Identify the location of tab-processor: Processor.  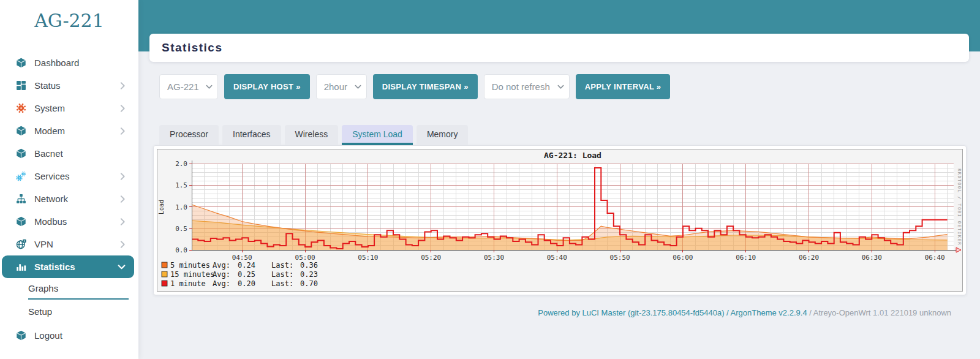
(189, 135).